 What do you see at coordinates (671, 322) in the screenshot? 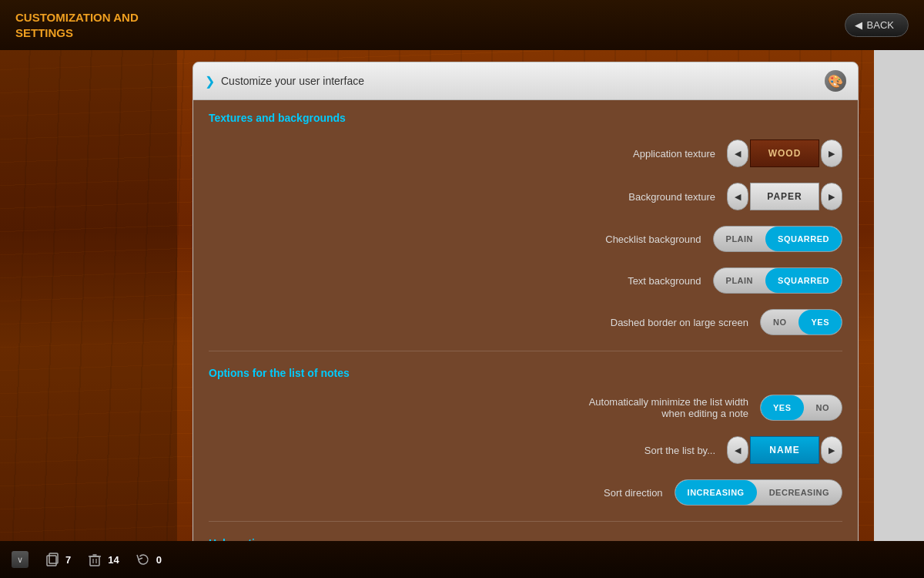
I see `dashed-border-label: Dashed border on large screen` at bounding box center [671, 322].